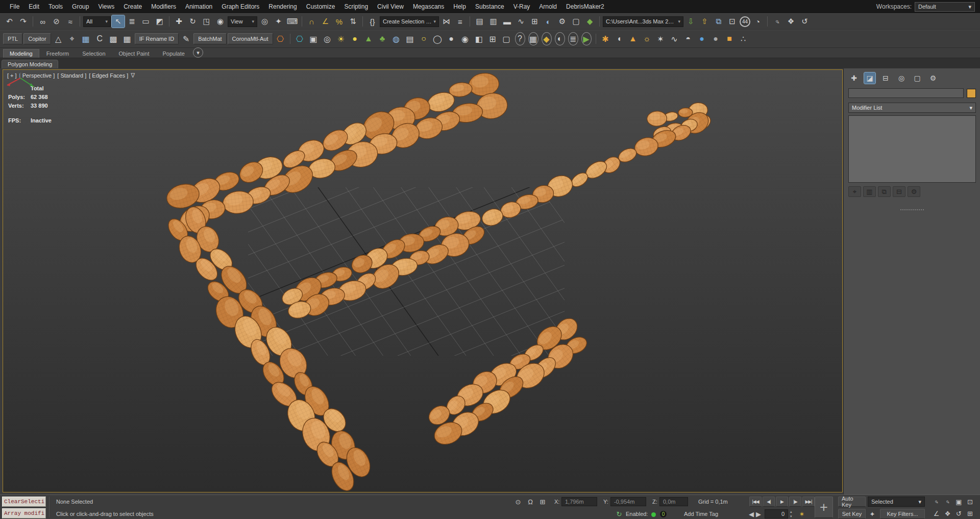 The image size is (980, 519). Describe the element at coordinates (562, 21) in the screenshot. I see `render-setup-icon: ⚙` at that location.